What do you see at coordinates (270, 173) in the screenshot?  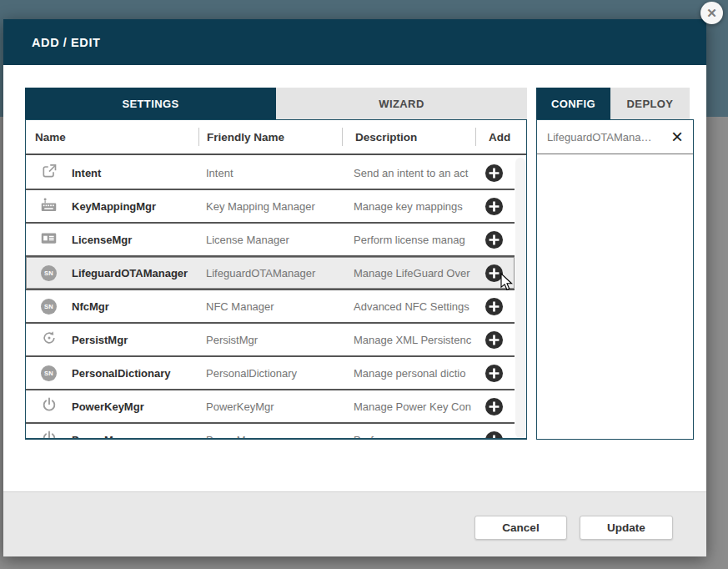 I see `row-friendly-name: Intent` at bounding box center [270, 173].